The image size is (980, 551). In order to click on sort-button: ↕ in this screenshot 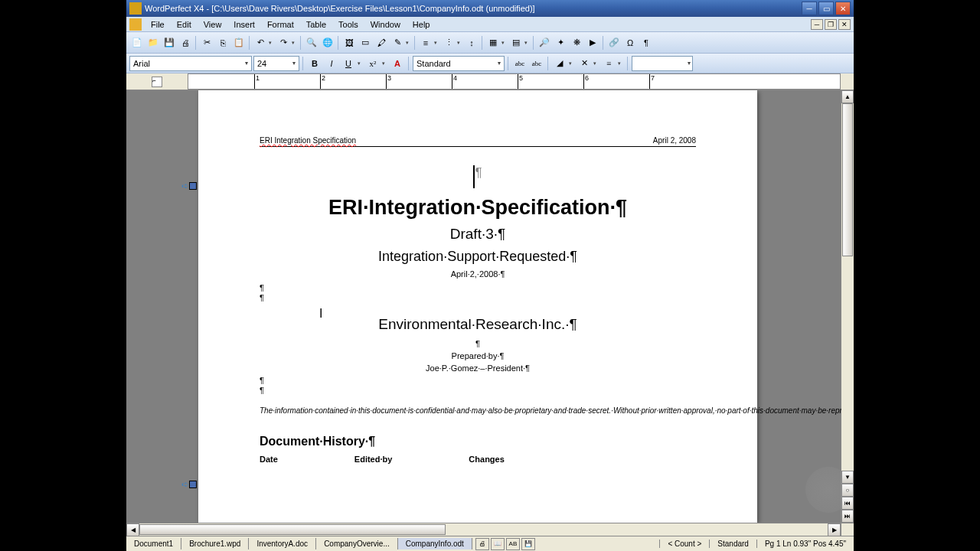, I will do `click(472, 43)`.